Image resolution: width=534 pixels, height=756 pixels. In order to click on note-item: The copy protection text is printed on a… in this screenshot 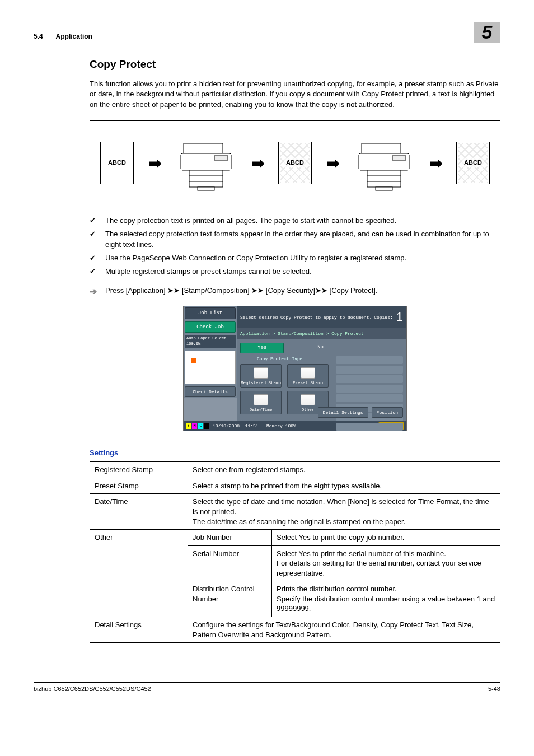, I will do `click(295, 221)`.